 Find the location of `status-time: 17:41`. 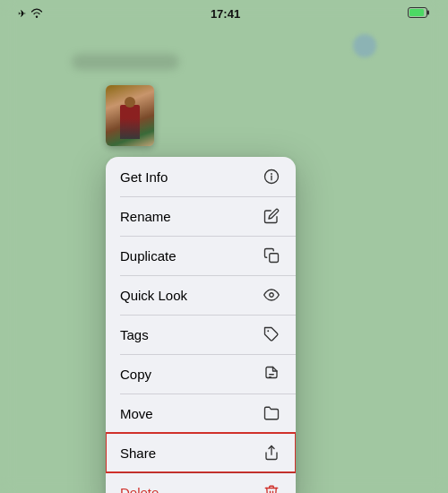

status-time: 17:41 is located at coordinates (226, 14).